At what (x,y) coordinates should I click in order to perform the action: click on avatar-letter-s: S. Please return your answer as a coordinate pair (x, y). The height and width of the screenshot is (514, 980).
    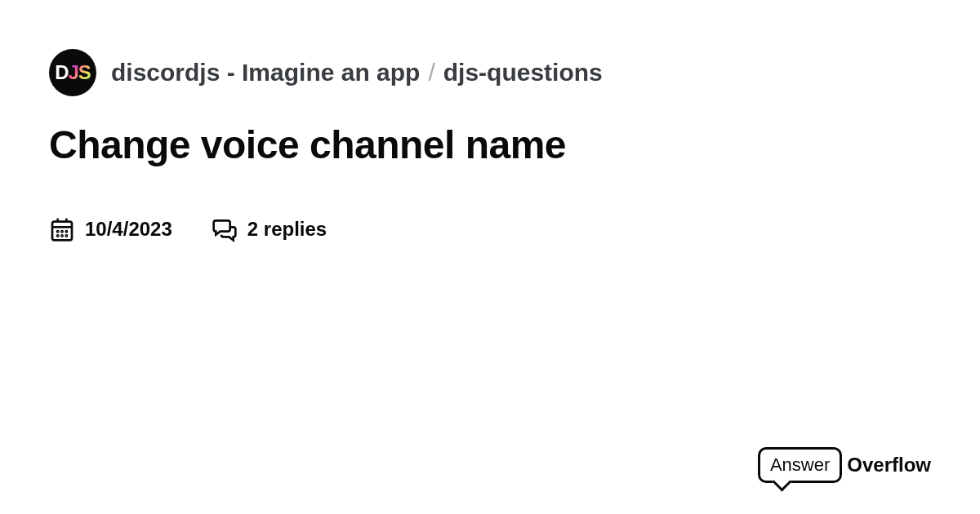
    Looking at the image, I should click on (85, 72).